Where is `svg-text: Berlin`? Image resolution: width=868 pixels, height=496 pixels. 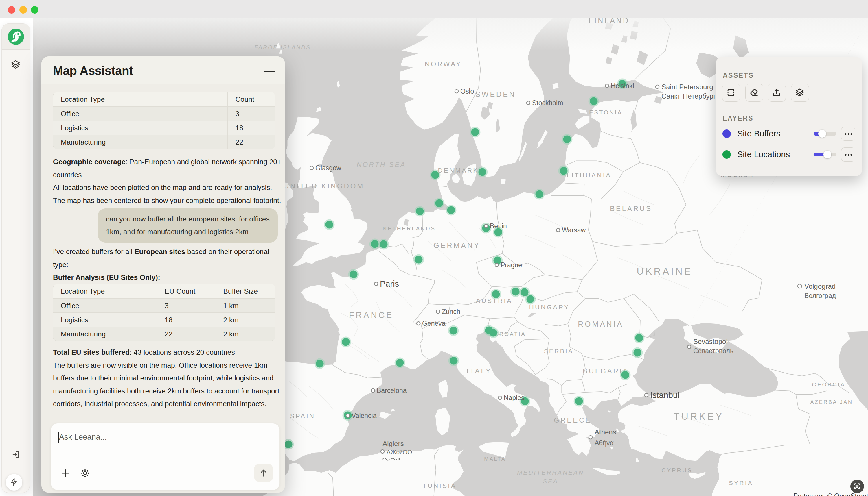
svg-text: Berlin is located at coordinates (498, 226).